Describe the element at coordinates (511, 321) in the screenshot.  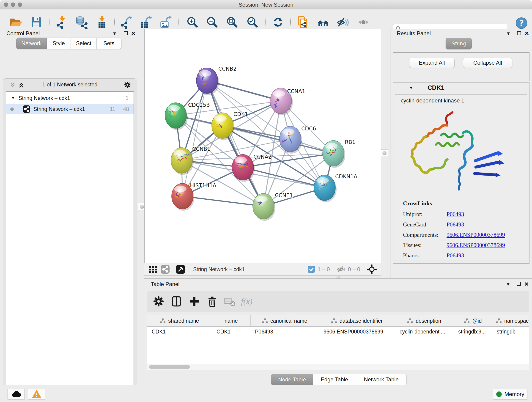
I see `column-header-namespace: namespac` at that location.